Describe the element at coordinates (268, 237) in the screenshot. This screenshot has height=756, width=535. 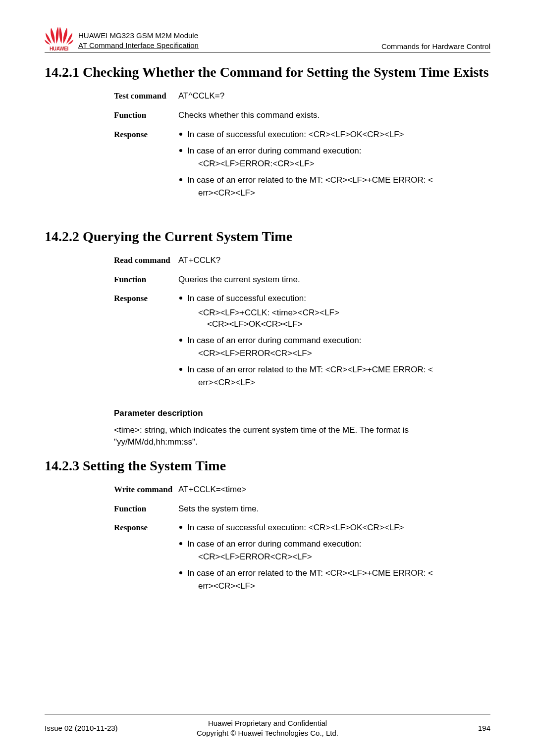
I see `section-14-2-2-title: 14.2.2 Querying the Current System Time` at that location.